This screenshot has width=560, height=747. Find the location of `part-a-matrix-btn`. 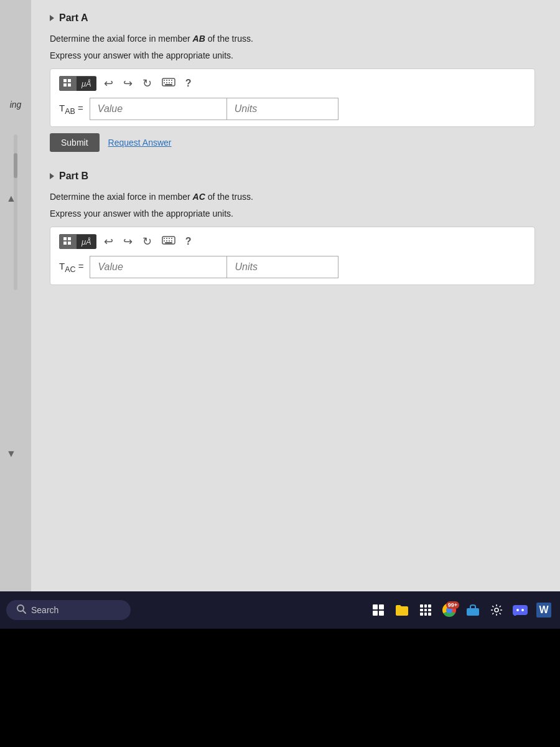

part-a-matrix-btn is located at coordinates (68, 83).